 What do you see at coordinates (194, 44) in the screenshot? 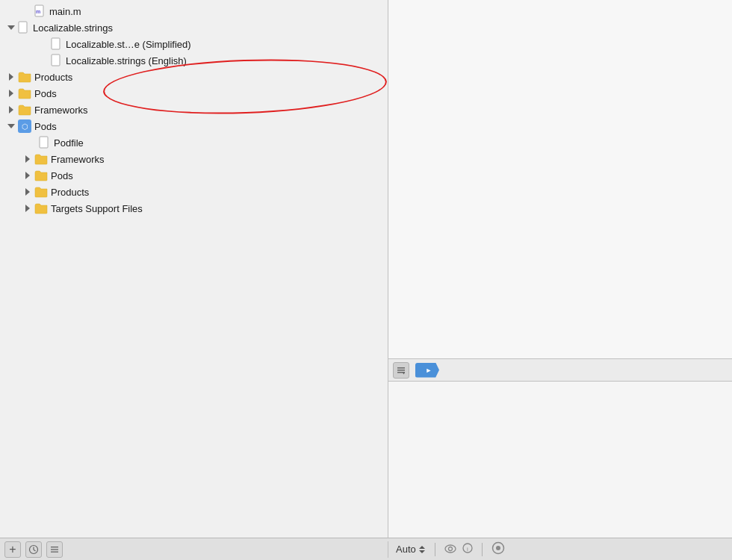
I see `tree-item-localizable-simplified: Localizable.st…e (Simplified)` at bounding box center [194, 44].